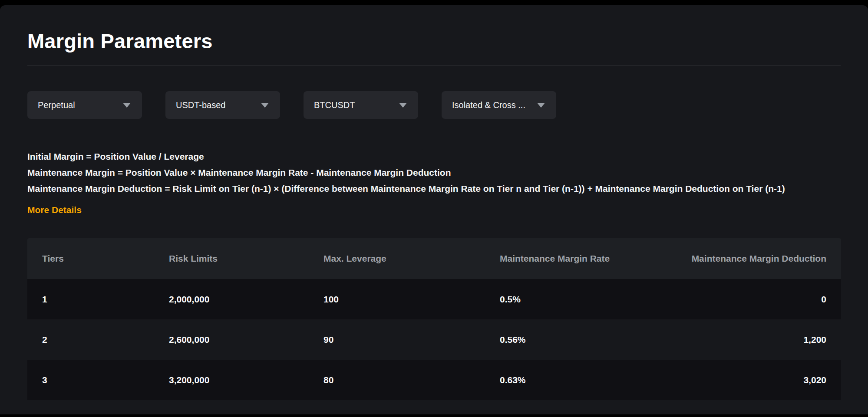 The image size is (868, 417). Describe the element at coordinates (593, 380) in the screenshot. I see `cell-maintenance-margin-rate: 0.63%` at that location.